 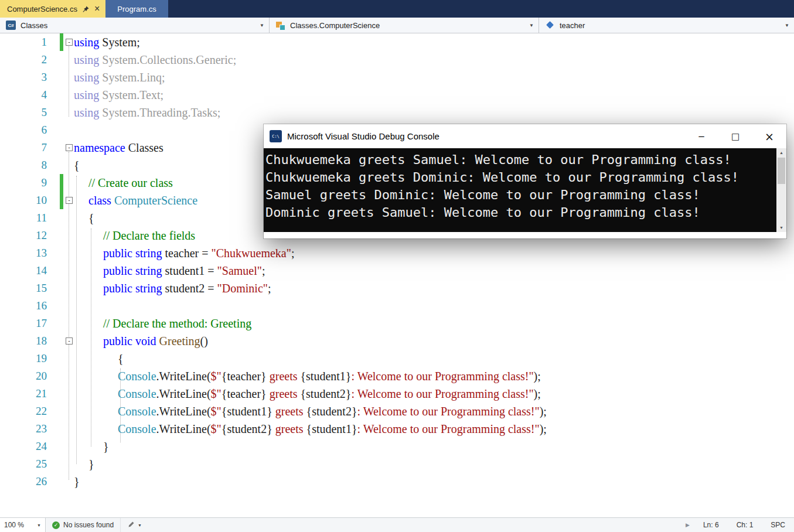 I want to click on code-line: 25}, so click(x=397, y=464).